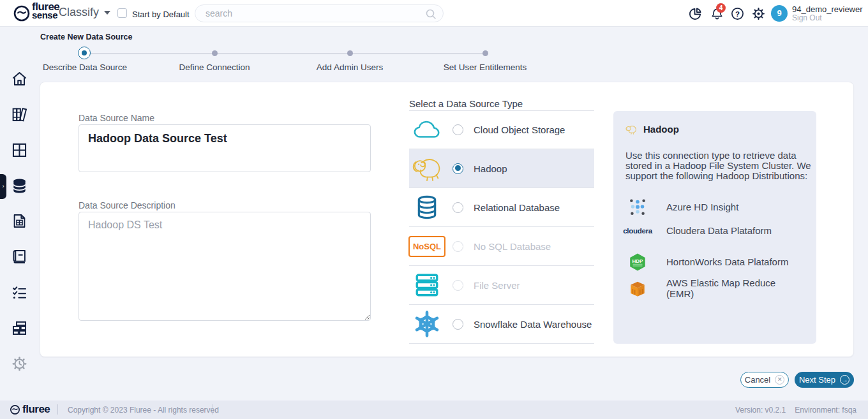 This screenshot has height=419, width=868. What do you see at coordinates (502, 227) in the screenshot?
I see `data-source-type-list: Cloud Object Storage` at bounding box center [502, 227].